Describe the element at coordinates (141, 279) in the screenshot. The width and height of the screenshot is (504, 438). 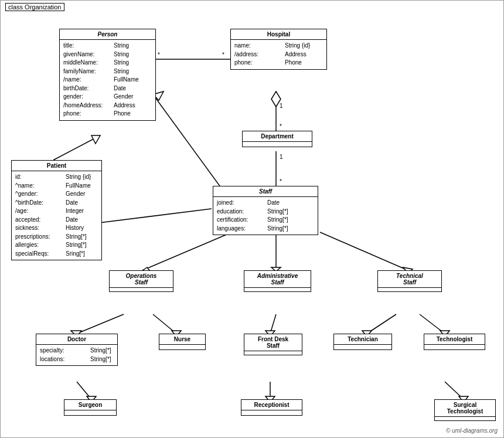
I see `class-operations-staff-title: OperationsStaff` at that location.